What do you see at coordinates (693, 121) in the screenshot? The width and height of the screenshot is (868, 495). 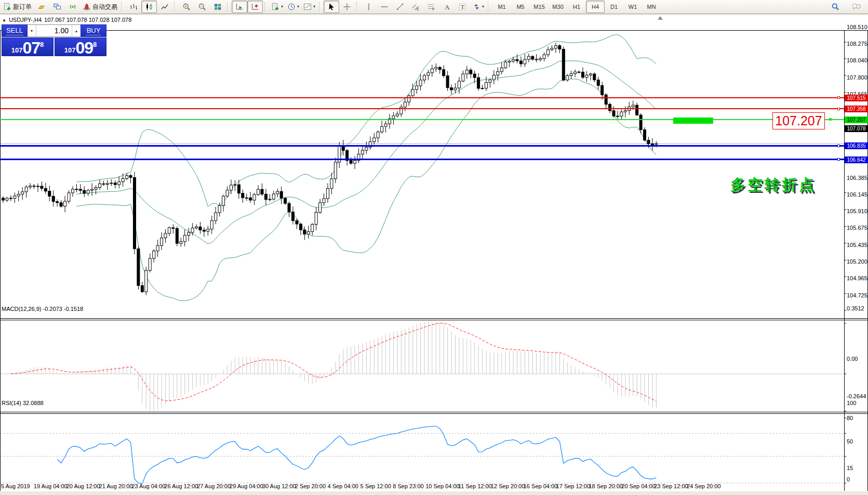 I see `highlight-rectangle` at bounding box center [693, 121].